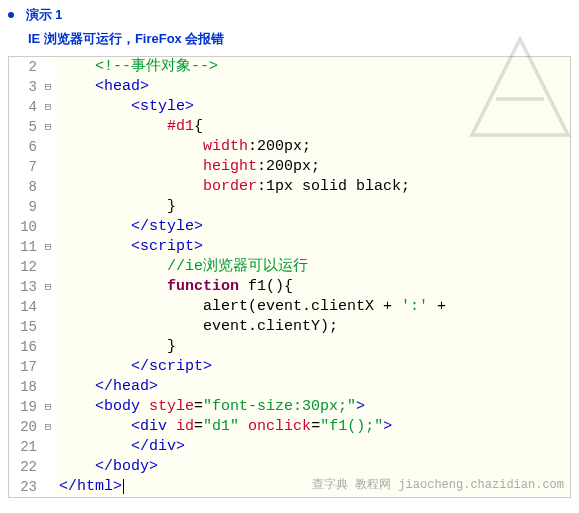  What do you see at coordinates (312, 307) in the screenshot?
I see `code-content: alert(event.clientX + ':' +` at bounding box center [312, 307].